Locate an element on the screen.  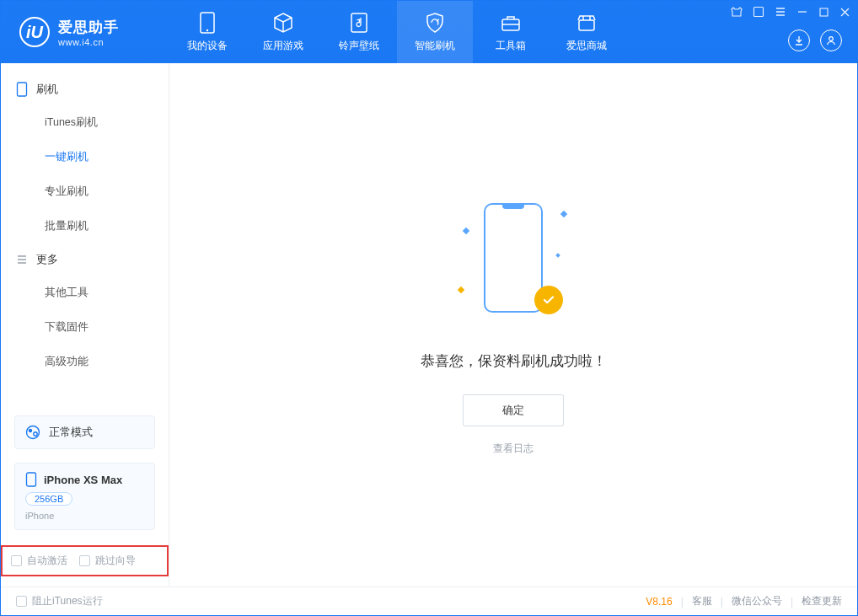
cube-icon is located at coordinates (283, 23).